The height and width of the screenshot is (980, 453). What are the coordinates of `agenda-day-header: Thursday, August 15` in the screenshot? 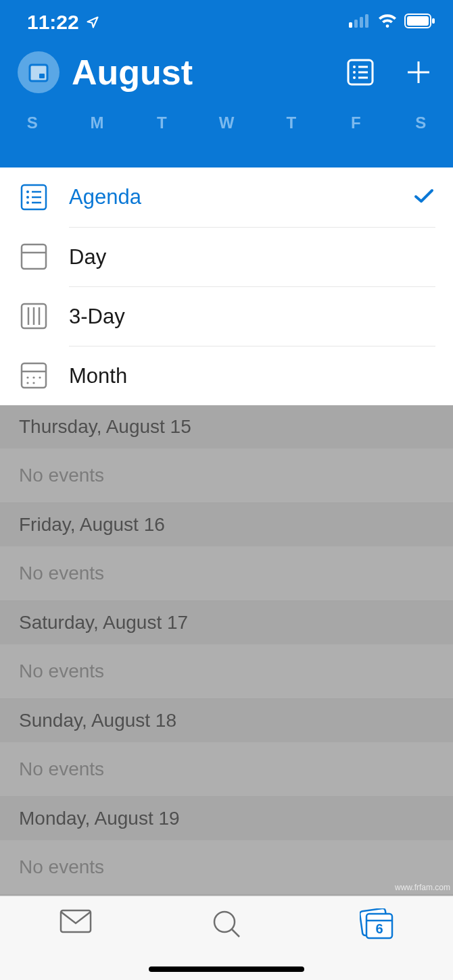 It's located at (226, 427).